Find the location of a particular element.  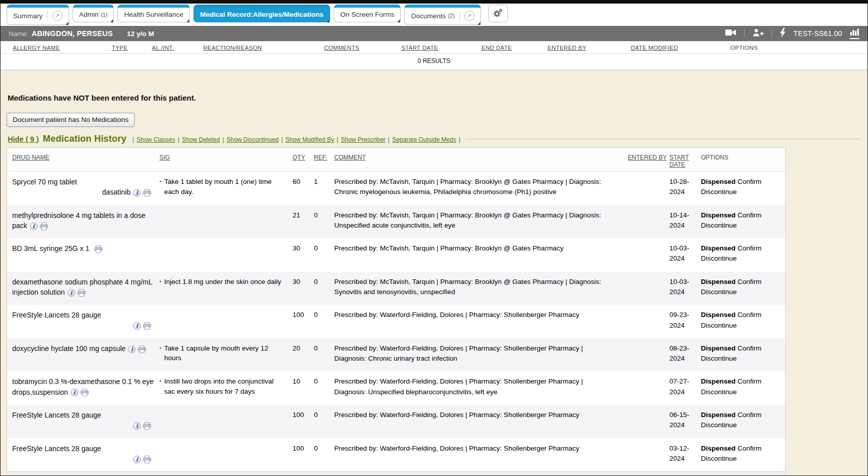

show-deleted-link: Show Deleted is located at coordinates (201, 140).